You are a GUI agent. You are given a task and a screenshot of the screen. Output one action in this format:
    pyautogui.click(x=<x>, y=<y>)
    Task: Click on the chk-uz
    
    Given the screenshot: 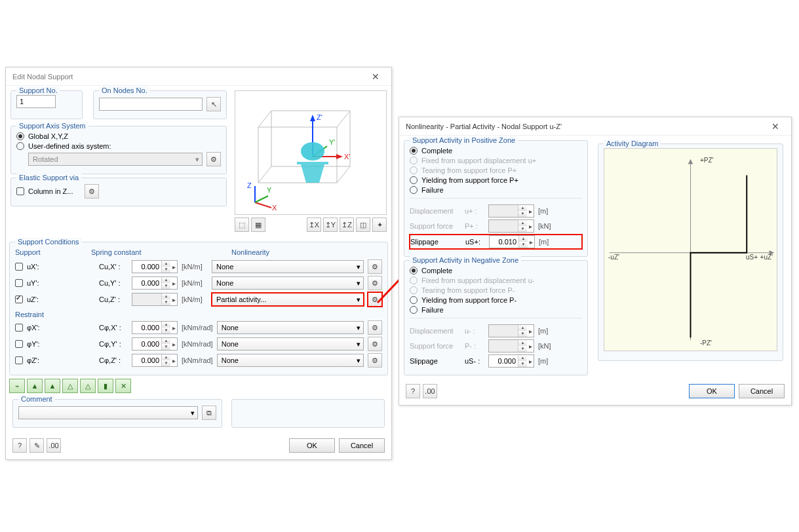 What is the action you would take?
    pyautogui.click(x=19, y=299)
    